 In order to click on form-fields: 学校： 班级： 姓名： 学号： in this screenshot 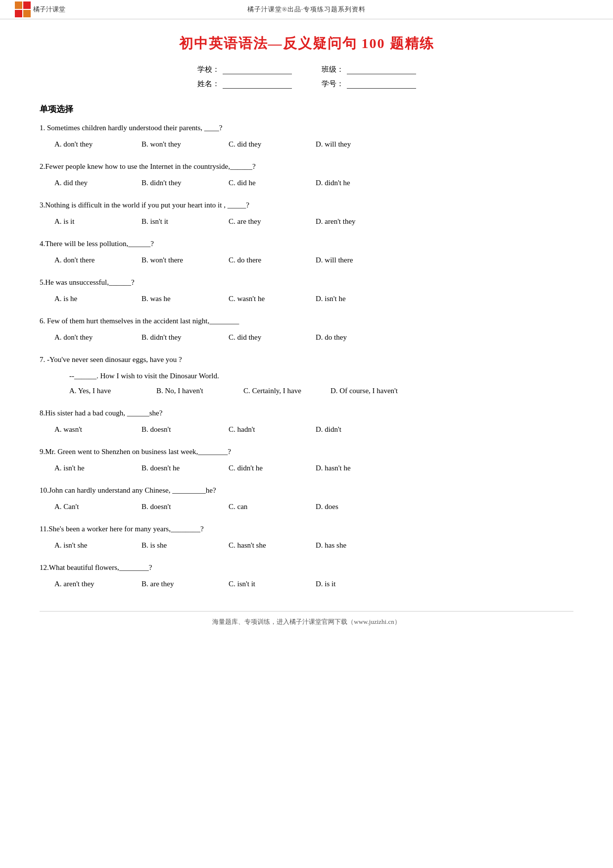, I will do `click(307, 77)`.